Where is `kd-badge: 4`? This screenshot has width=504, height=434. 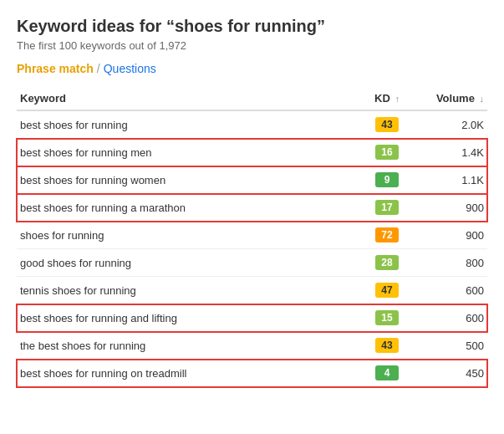 kd-badge: 4 is located at coordinates (387, 373).